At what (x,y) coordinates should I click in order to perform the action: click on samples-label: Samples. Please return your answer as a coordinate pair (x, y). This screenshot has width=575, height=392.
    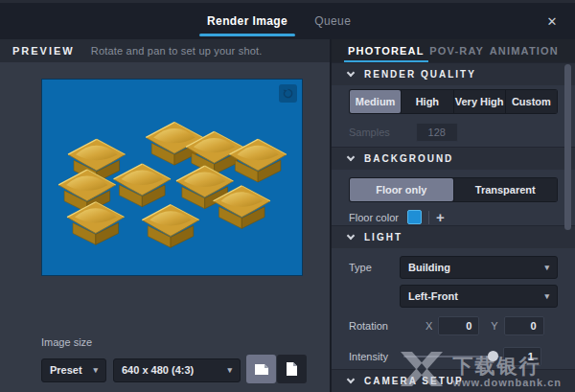
    Looking at the image, I should click on (370, 132).